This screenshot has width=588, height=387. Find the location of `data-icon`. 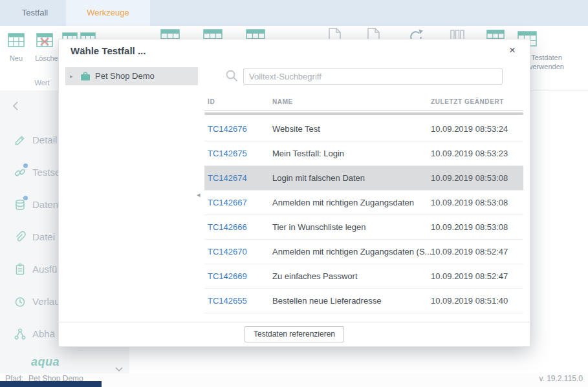

data-icon is located at coordinates (20, 206).